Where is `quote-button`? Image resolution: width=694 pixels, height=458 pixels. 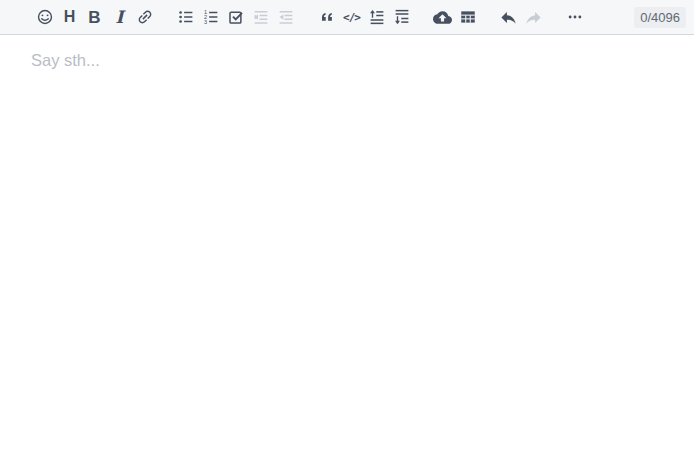
quote-button is located at coordinates (326, 18).